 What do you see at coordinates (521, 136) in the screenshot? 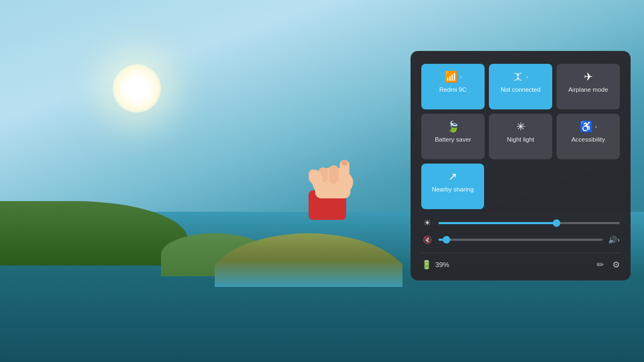
I see `tiles-row-2: 🍃 Battery saver ✳ Night light ♿ › Access…` at bounding box center [521, 136].